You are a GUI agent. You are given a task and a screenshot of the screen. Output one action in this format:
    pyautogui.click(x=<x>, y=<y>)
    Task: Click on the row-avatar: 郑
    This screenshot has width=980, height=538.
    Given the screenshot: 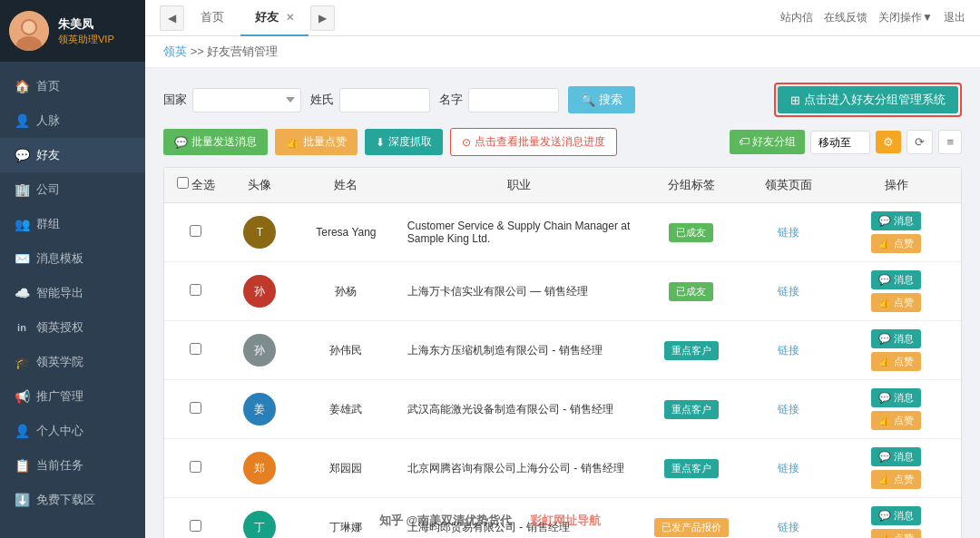 What is the action you would take?
    pyautogui.click(x=260, y=468)
    